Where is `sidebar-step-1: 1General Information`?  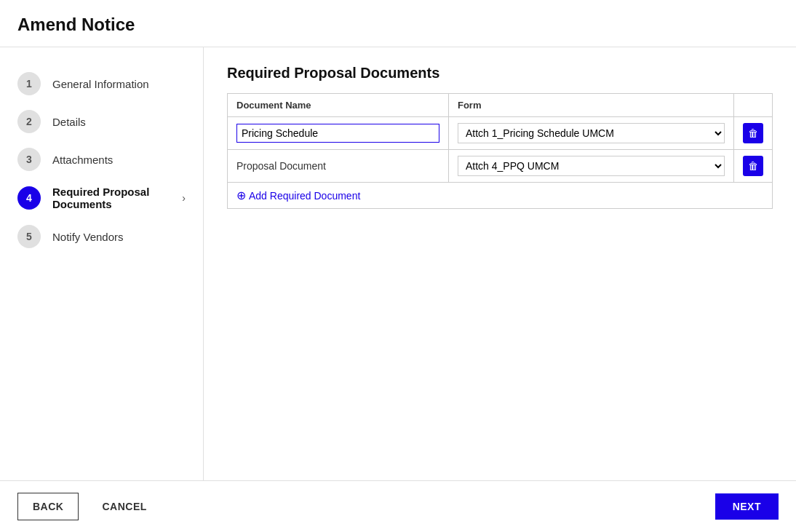
sidebar-step-1: 1General Information is located at coordinates (102, 84).